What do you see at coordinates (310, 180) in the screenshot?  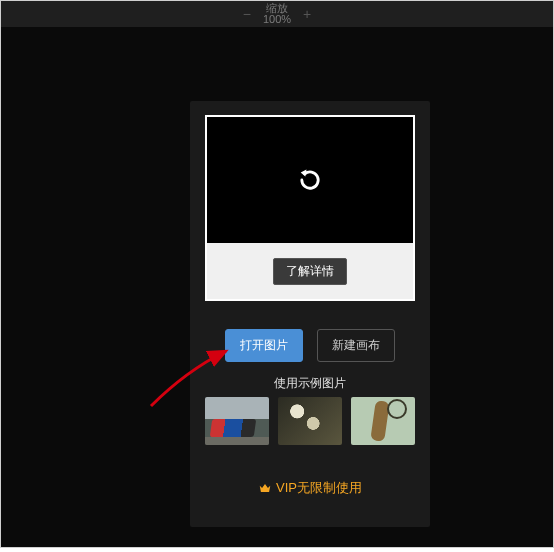 I see `reload-icon` at bounding box center [310, 180].